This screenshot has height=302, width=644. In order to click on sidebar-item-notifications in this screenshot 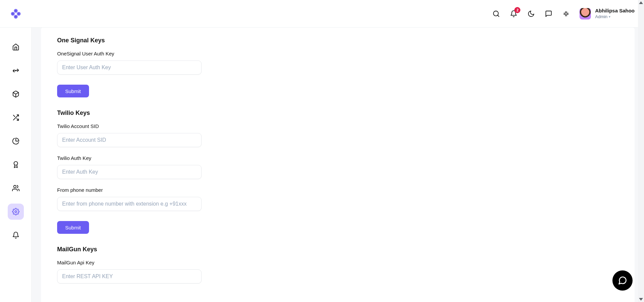, I will do `click(16, 235)`.